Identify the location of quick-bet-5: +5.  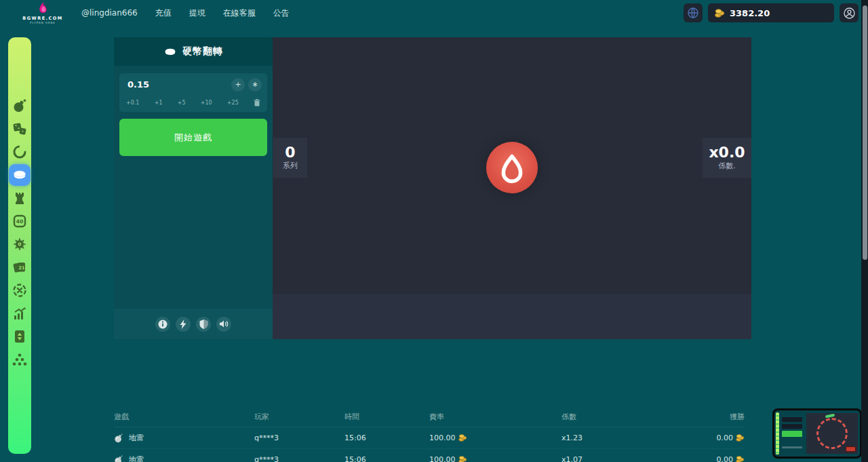
(182, 103).